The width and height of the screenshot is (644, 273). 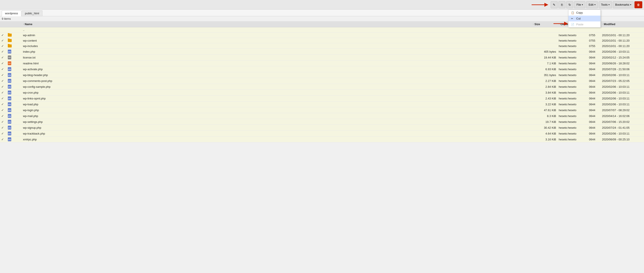 I want to click on table-row: ✓phpwp-mail.php8.3 KiBheseto:heseto06442…, so click(x=322, y=116).